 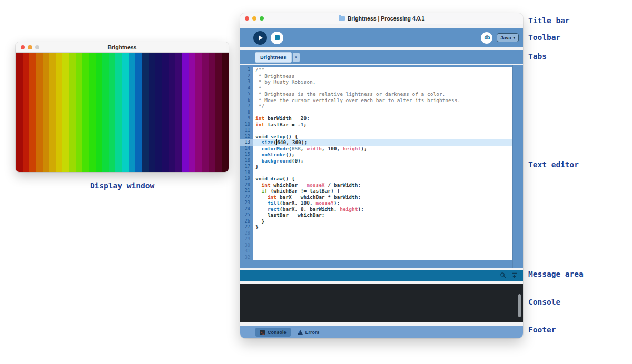 I want to click on tab-label: Brightness, so click(x=273, y=57).